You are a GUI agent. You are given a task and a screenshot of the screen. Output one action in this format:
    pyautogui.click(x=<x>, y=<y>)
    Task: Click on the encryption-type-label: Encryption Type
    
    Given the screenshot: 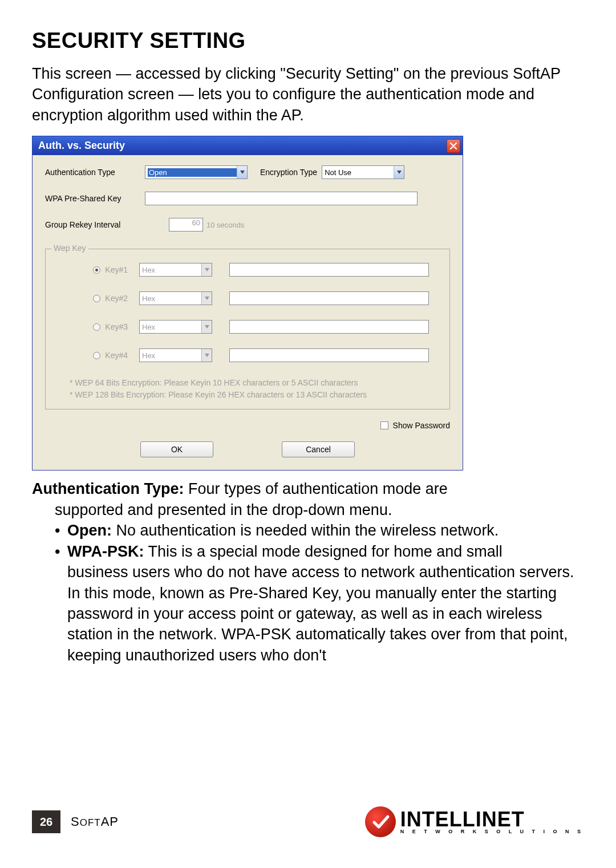 What is the action you would take?
    pyautogui.click(x=289, y=172)
    